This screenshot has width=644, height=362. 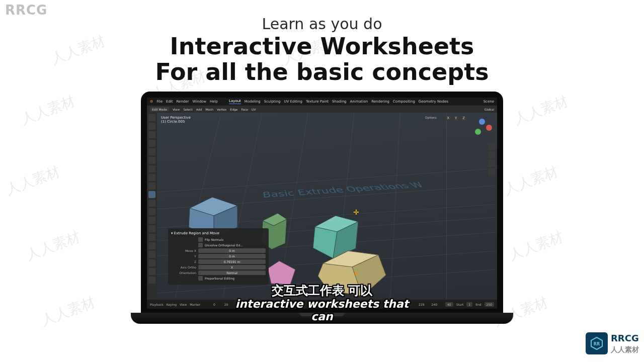 I want to click on blender-header: Edit Mode View Select Add Mesh Vertex Ed…, so click(x=322, y=109).